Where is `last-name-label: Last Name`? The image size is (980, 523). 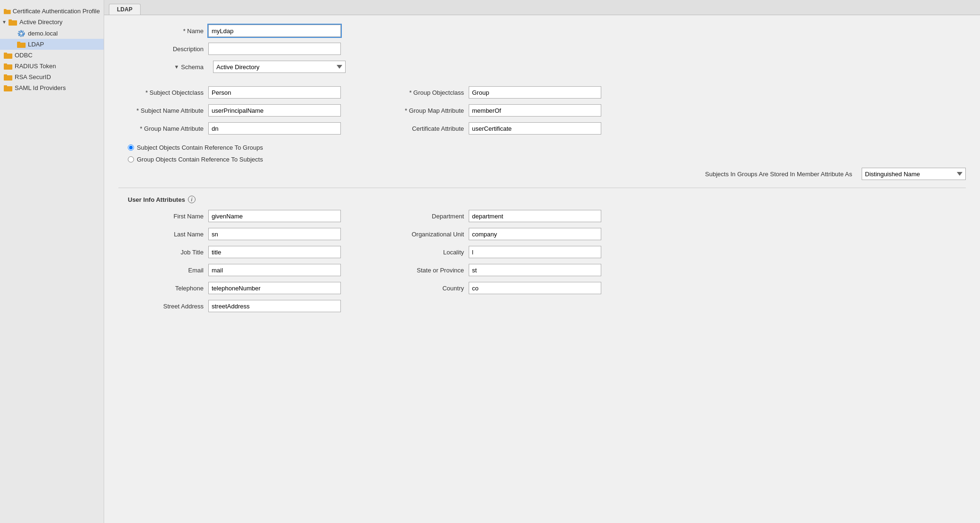 last-name-label: Last Name is located at coordinates (161, 234).